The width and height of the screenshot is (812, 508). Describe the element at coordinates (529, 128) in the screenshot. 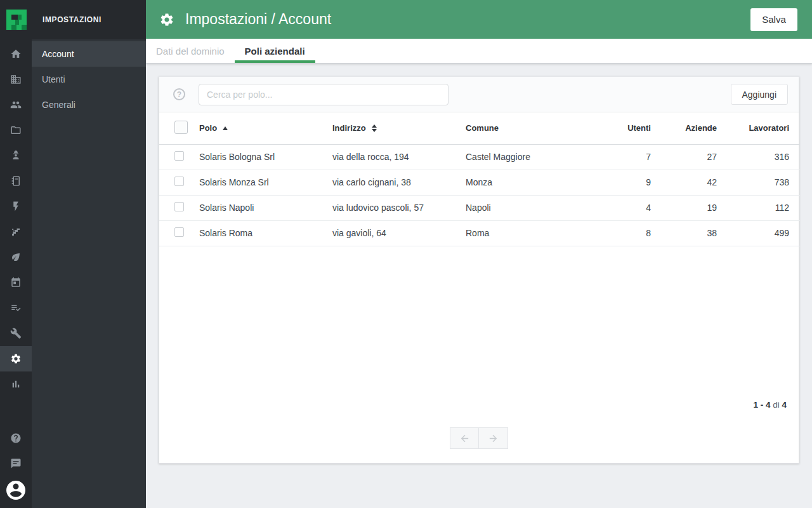

I see `column-header-comune: Comune` at that location.